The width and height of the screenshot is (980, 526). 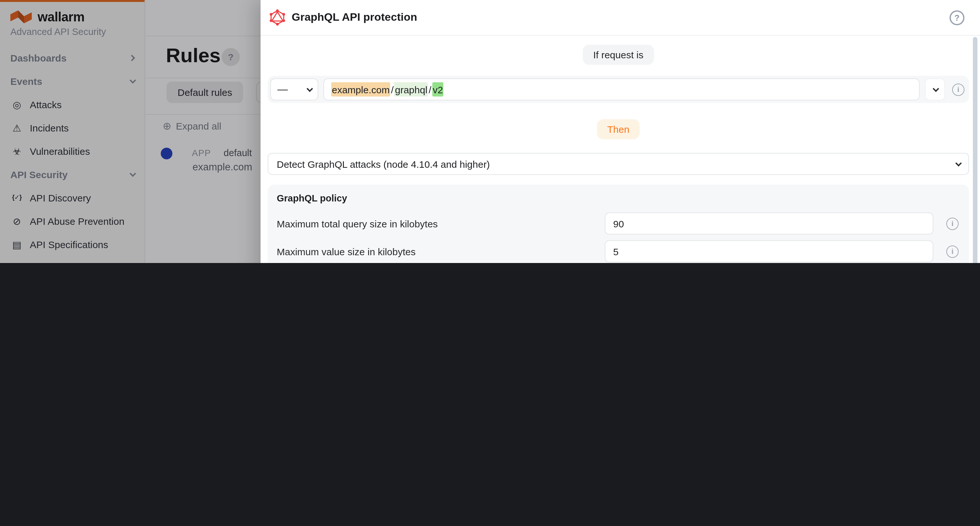 I want to click on graphql-policy-panel: GraphQL policy Maximum total query size …, so click(x=619, y=224).